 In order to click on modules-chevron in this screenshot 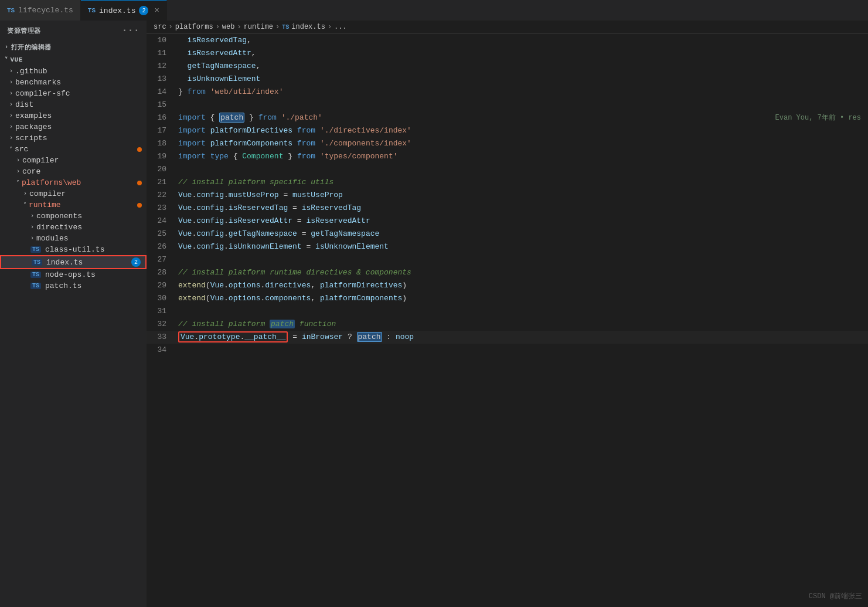, I will do `click(32, 238)`.